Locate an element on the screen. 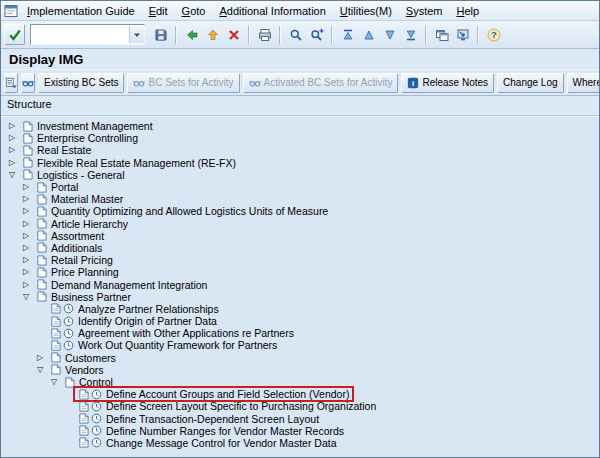  menu-edit: Edit is located at coordinates (158, 11).